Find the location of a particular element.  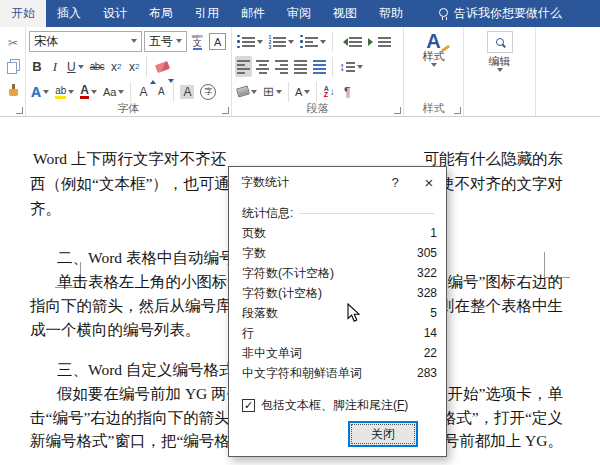

tab-help: 帮助 is located at coordinates (391, 14).